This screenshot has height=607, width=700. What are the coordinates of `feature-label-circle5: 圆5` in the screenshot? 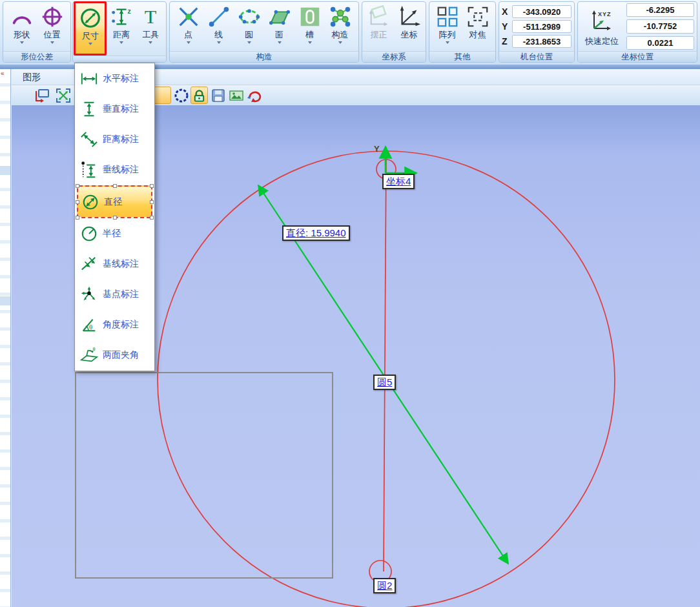 It's located at (385, 382).